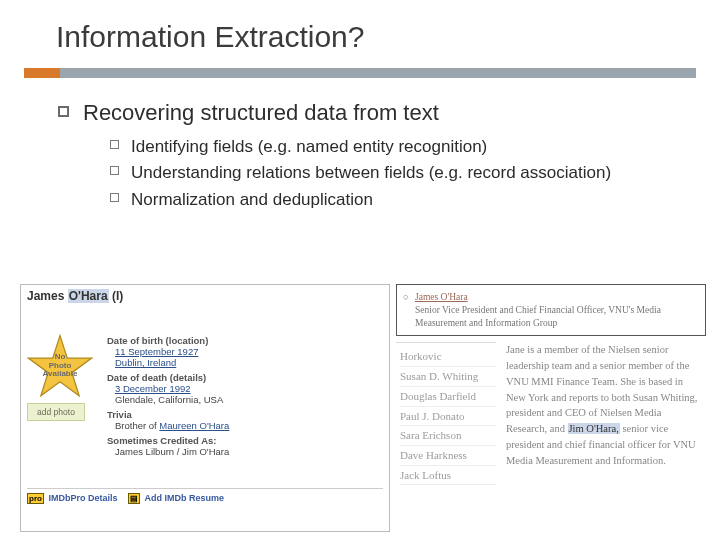  I want to click on bio-text-a: Jane is a member of the Nielsen senior l…, so click(602, 389).